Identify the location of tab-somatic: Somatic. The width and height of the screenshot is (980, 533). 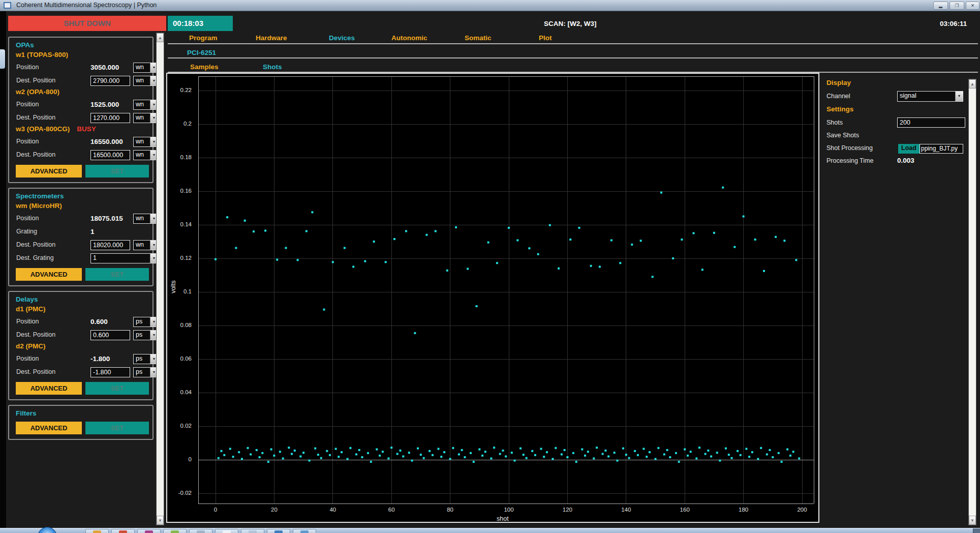
(478, 38).